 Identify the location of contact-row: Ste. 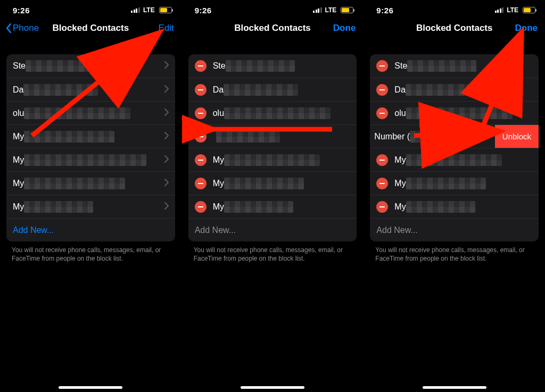
(90, 66).